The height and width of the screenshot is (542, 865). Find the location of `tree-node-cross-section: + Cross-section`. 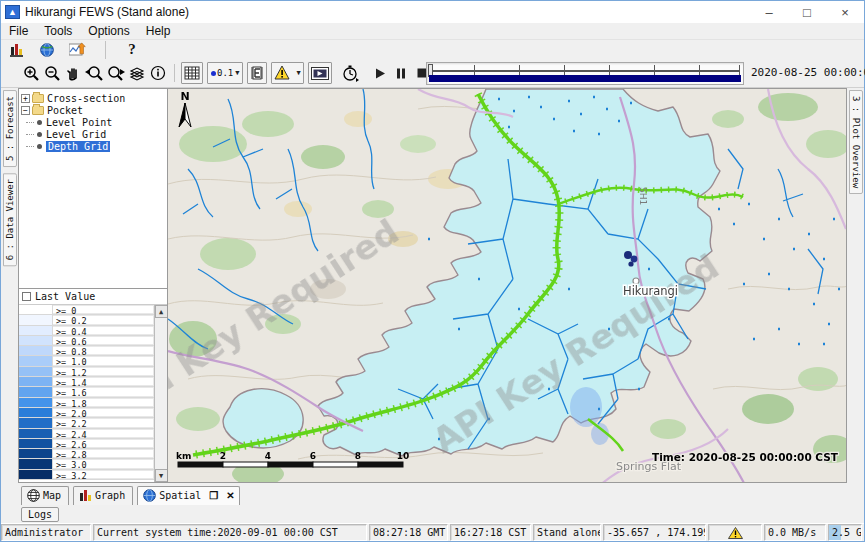

tree-node-cross-section: + Cross-section is located at coordinates (93, 98).